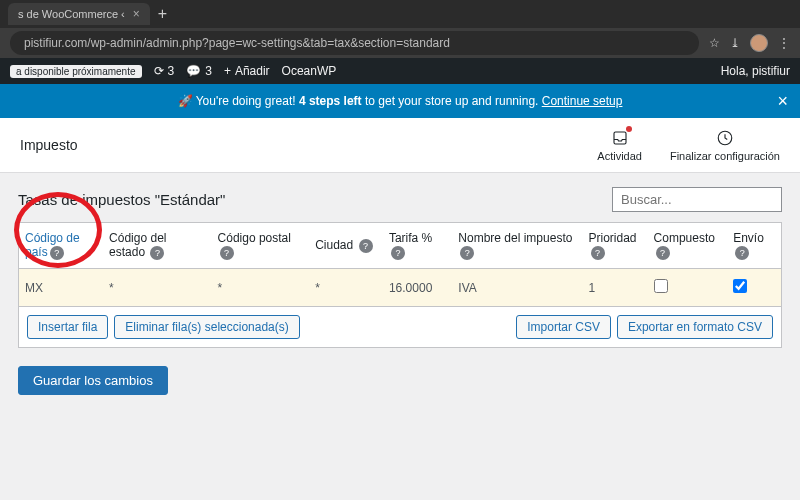  What do you see at coordinates (517, 288) in the screenshot?
I see `cell-name: IVA` at bounding box center [517, 288].